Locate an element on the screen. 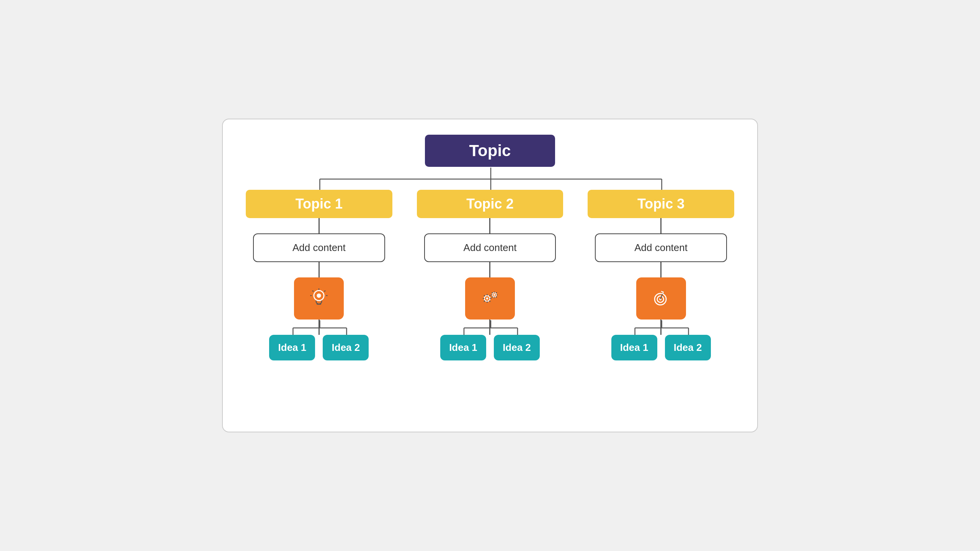 The width and height of the screenshot is (980, 551). vline-2a is located at coordinates (490, 226).